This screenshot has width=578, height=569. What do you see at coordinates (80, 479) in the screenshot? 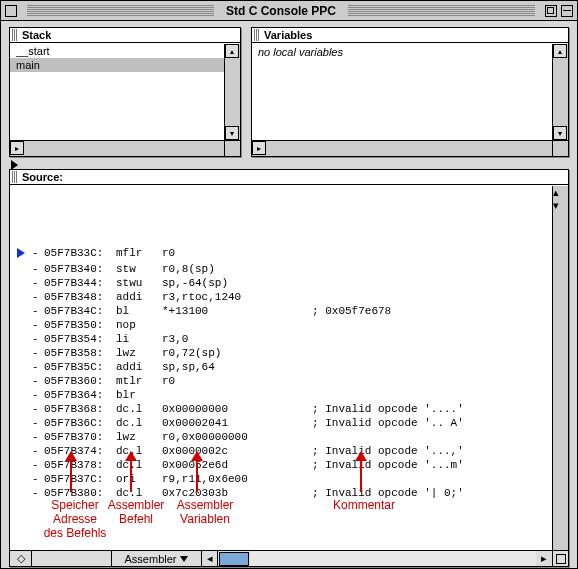
I see `addr-cell: 05F7B37C:` at bounding box center [80, 479].